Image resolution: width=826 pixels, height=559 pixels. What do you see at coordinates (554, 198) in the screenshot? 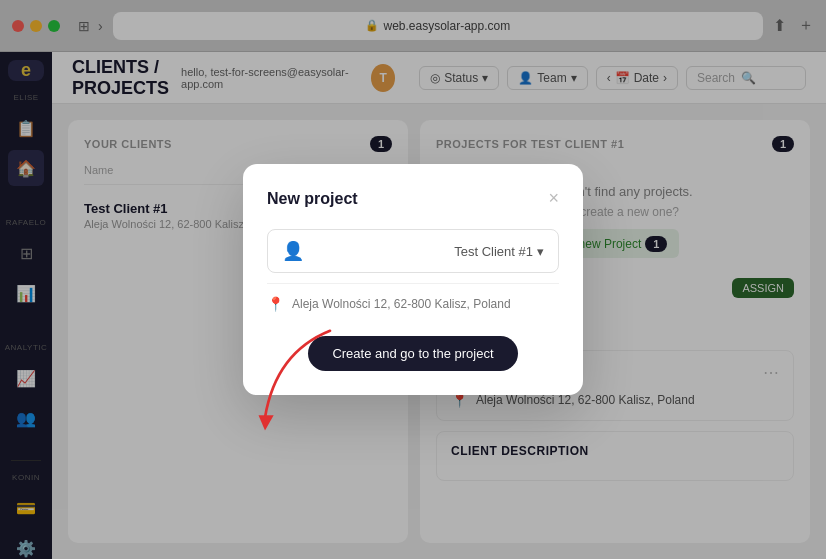
I see `modal-close-button: ×` at bounding box center [554, 198].